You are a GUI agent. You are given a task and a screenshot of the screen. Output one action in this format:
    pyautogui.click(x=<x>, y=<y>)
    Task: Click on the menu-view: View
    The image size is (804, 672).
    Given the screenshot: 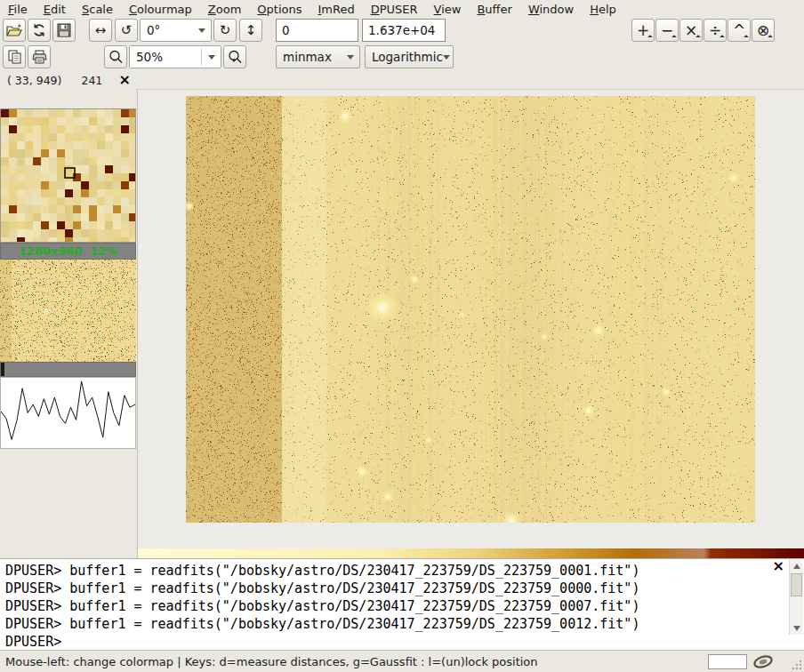 What is the action you would take?
    pyautogui.click(x=448, y=9)
    